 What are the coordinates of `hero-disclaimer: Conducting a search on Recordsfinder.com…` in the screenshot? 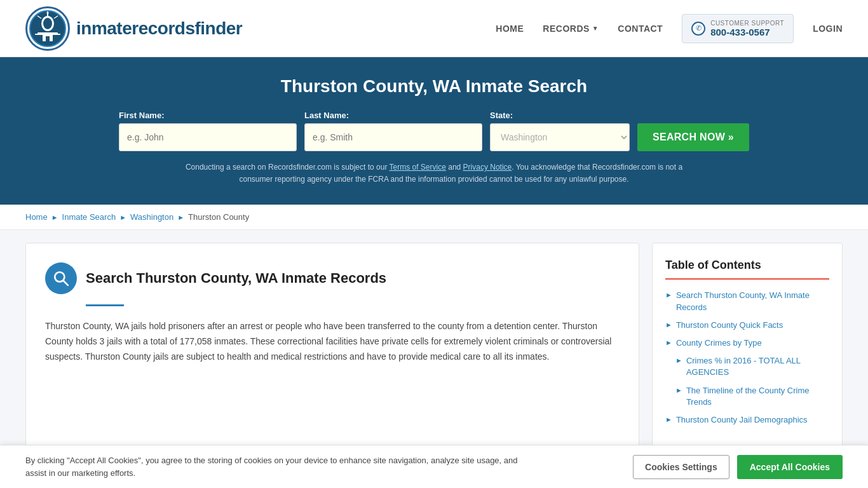 It's located at (434, 173).